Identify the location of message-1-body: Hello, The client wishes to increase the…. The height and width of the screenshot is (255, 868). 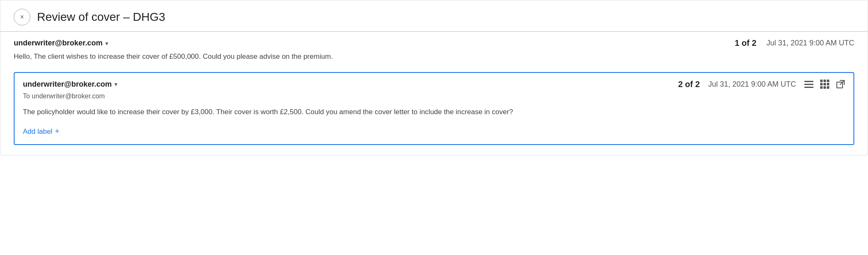
(434, 57).